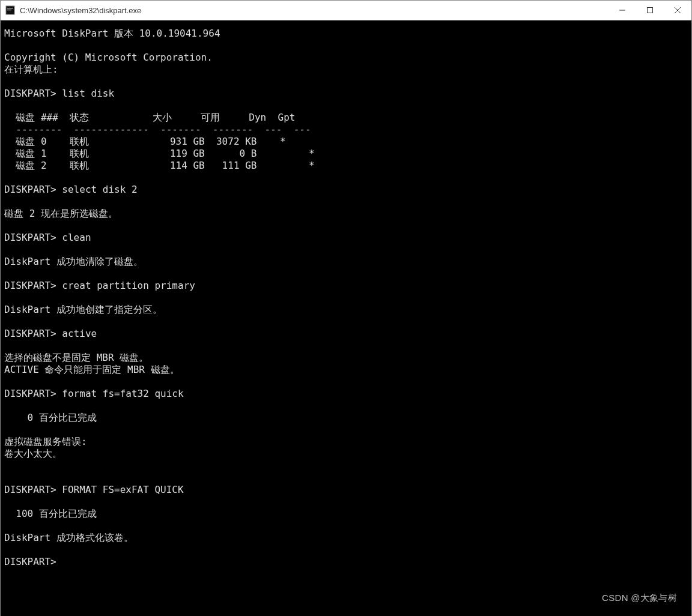 This screenshot has height=616, width=692. I want to click on line-version: Microsoft DiskPart 版本 10.0.19041.964, so click(112, 34).